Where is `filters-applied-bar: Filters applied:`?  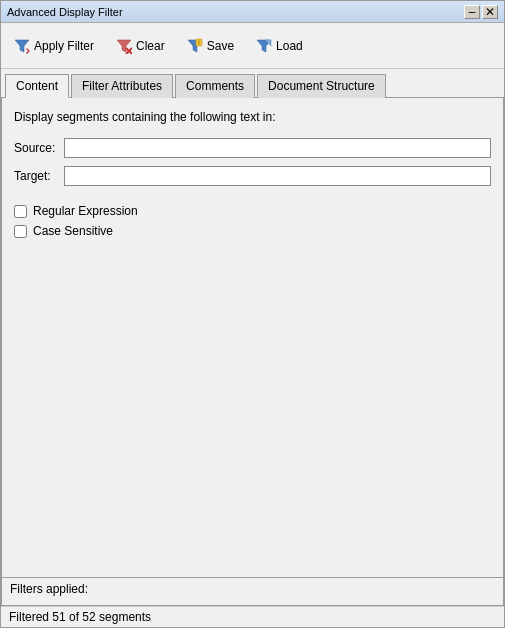 filters-applied-bar: Filters applied: is located at coordinates (252, 592).